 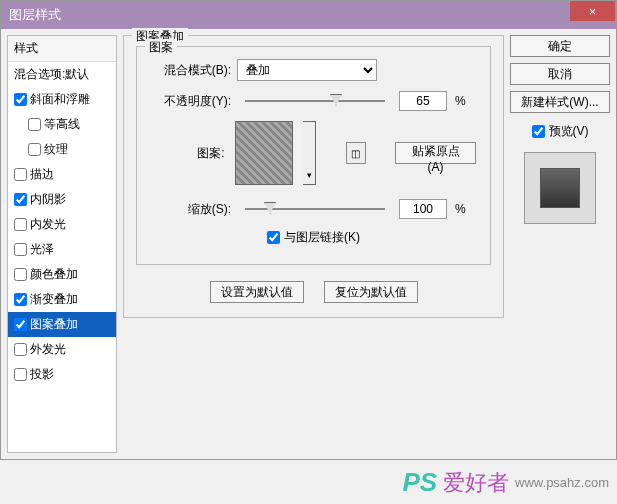 What do you see at coordinates (48, 350) in the screenshot?
I see `sidebar-label-10: 外发光` at bounding box center [48, 350].